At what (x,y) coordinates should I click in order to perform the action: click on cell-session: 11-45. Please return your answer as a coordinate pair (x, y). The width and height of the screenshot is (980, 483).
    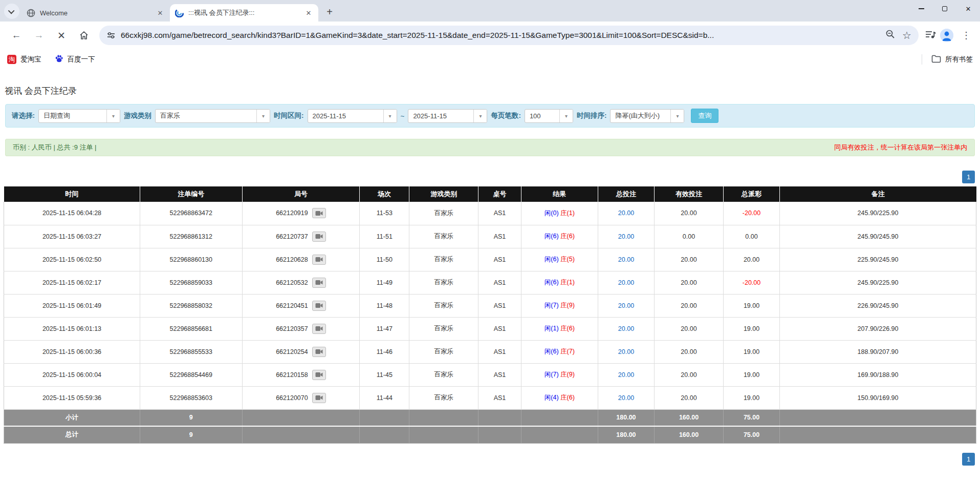
    Looking at the image, I should click on (385, 375).